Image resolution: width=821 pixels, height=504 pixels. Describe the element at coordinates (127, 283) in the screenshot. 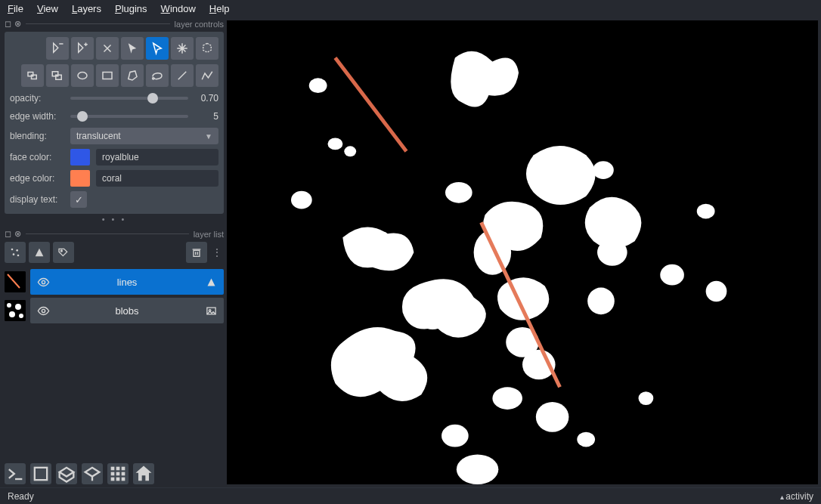

I see `layer-name-lines: lines` at that location.